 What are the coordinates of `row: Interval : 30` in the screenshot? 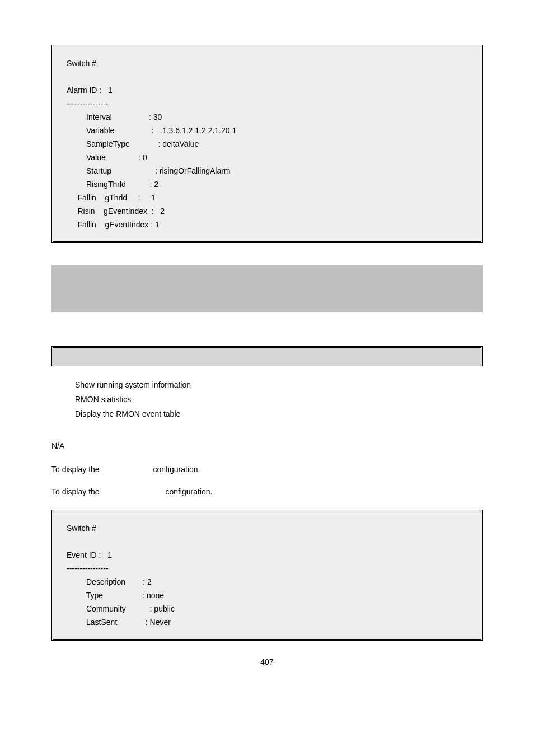 It's located at (267, 117).